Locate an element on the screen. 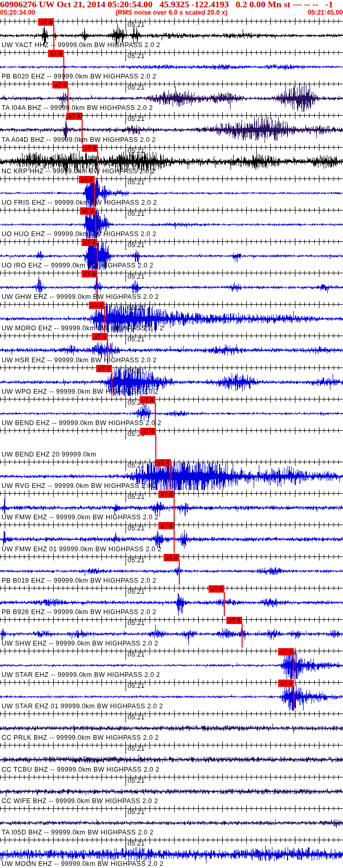  station-label: UW MOON EHZ -- 99999.0km BW HIGHPASS 2.0… is located at coordinates (83, 864).